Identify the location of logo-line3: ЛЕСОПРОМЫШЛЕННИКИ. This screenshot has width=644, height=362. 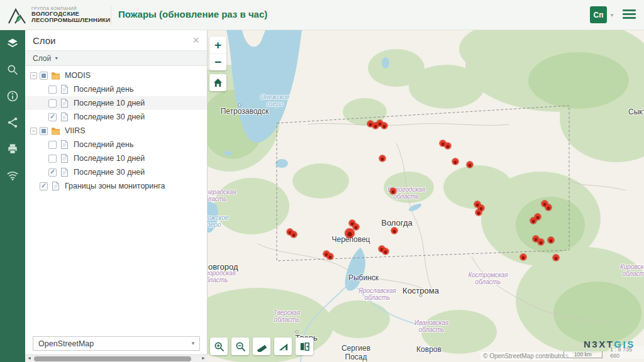
(70, 20).